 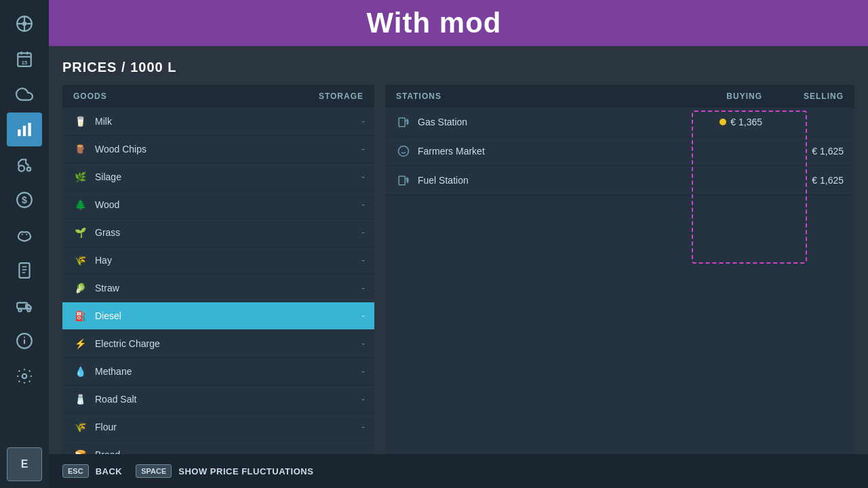 I want to click on wheel-icon, so click(x=24, y=24).